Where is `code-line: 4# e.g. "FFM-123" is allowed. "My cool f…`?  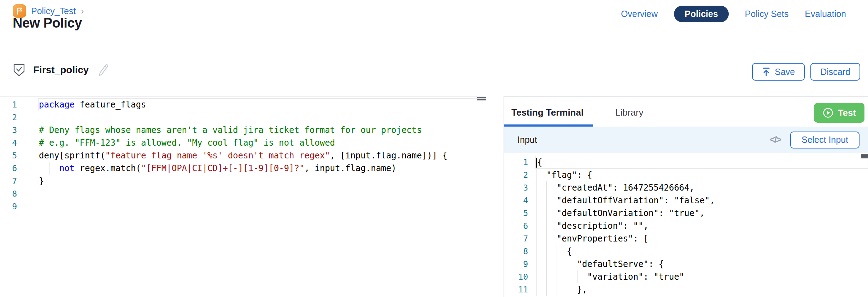
code-line: 4# e.g. "FFM-123" is allowed. "My cool f… is located at coordinates (243, 143).